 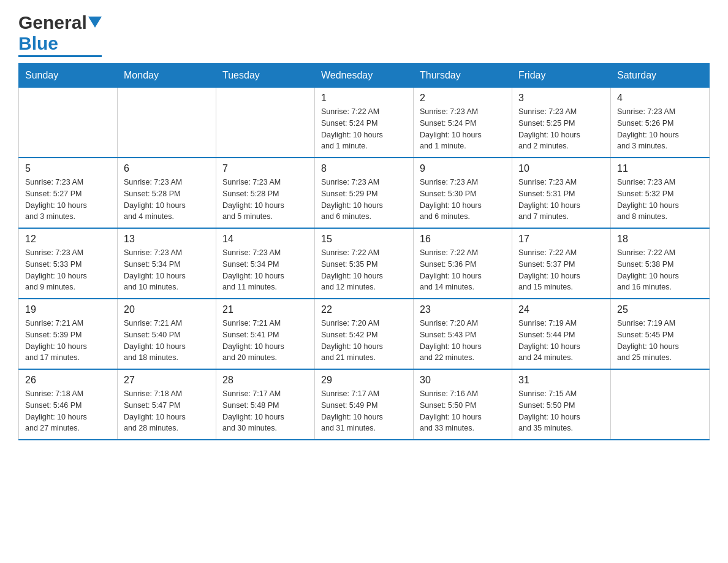 What do you see at coordinates (364, 76) in the screenshot?
I see `day-header-wednesday: Wednesday` at bounding box center [364, 76].